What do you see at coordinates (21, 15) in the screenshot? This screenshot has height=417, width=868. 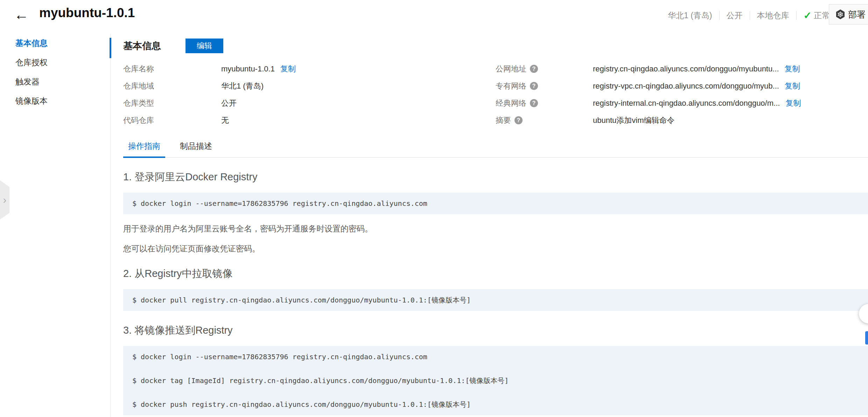 I see `back-icon: ←` at bounding box center [21, 15].